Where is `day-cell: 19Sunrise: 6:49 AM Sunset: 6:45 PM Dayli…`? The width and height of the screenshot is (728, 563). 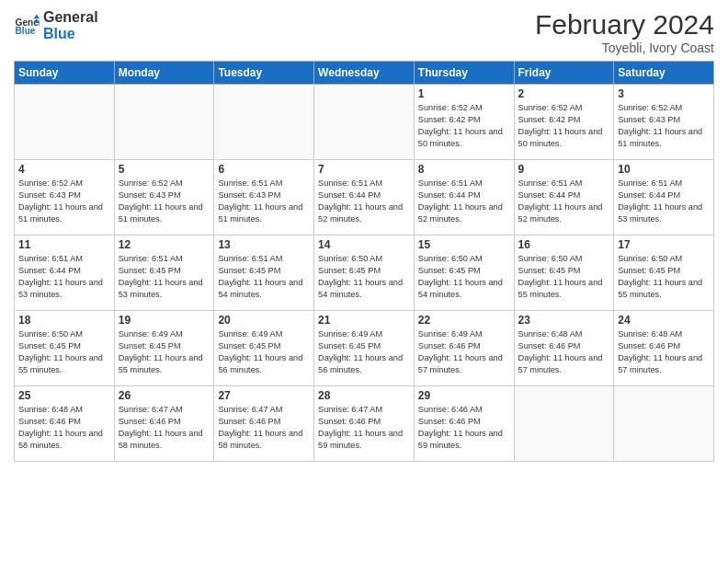
day-cell: 19Sunrise: 6:49 AM Sunset: 6:45 PM Dayli… is located at coordinates (164, 349).